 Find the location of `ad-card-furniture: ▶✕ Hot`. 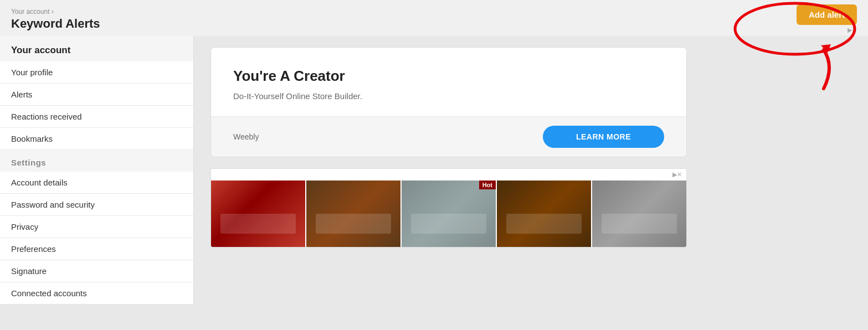

ad-card-furniture: ▶✕ Hot is located at coordinates (449, 208).